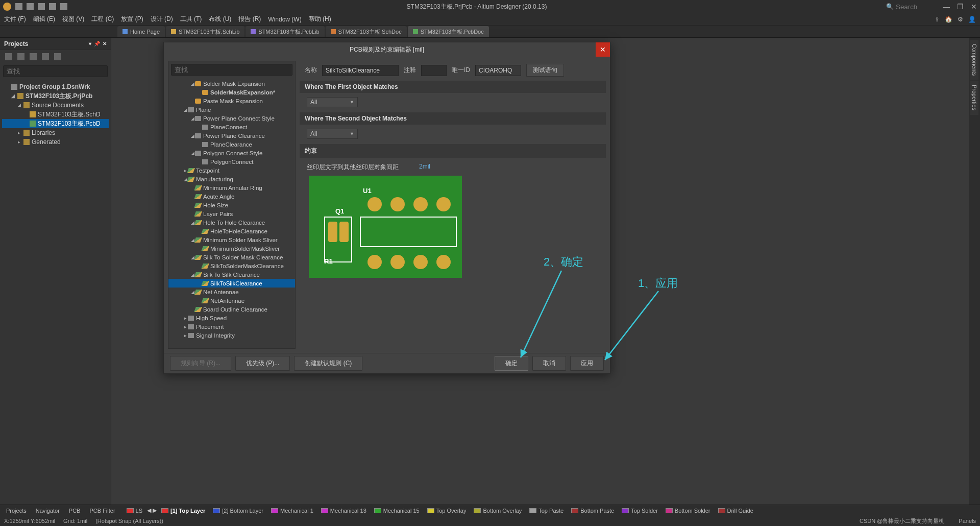 The image size is (980, 526). Describe the element at coordinates (102, 511) in the screenshot. I see `btm-tab-pcbfilter: PCB Filter` at that location.